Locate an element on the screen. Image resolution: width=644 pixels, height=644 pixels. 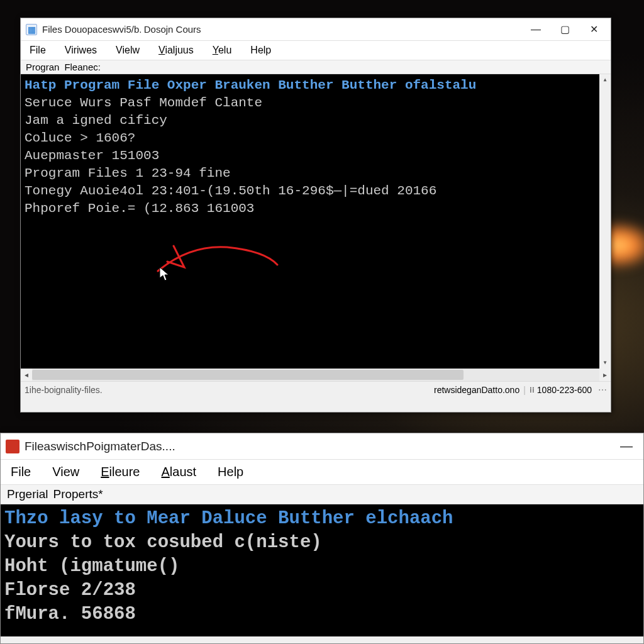
term-line: Coluce > 1606? is located at coordinates (316, 138).